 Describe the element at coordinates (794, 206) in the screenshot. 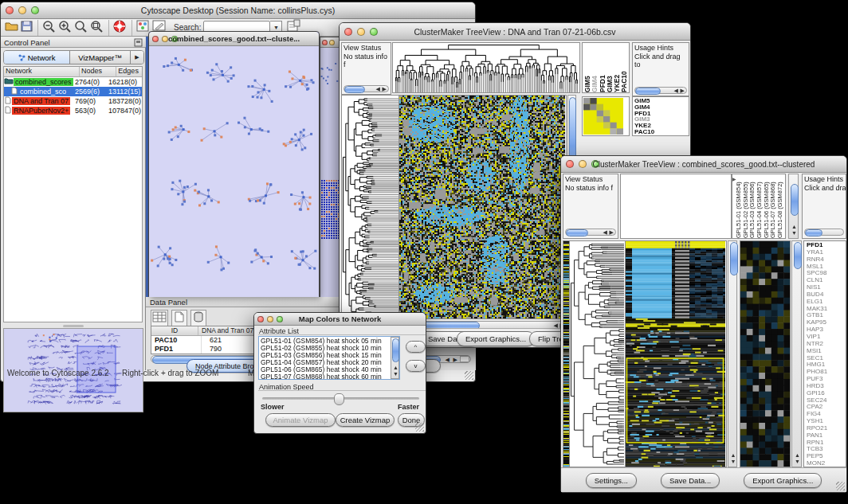

I see `tv2-collabel-scrollbar: ▲▼` at that location.